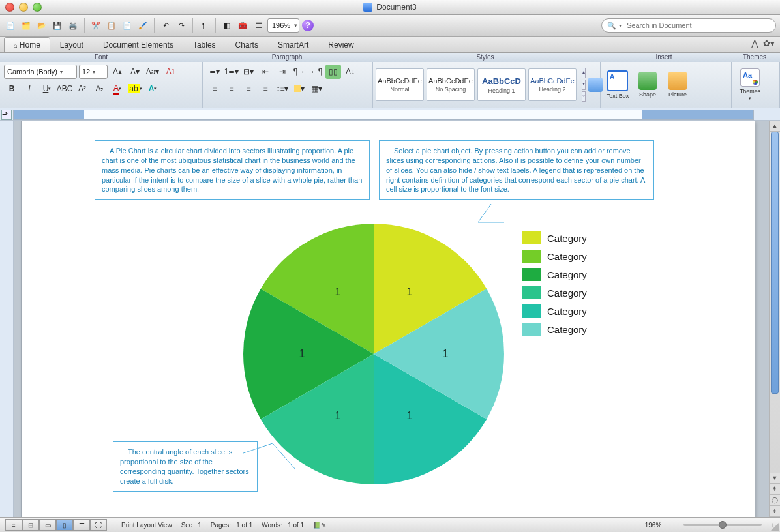 The height and width of the screenshot is (532, 780). I want to click on style-item: AaBbCcDHeading 1, so click(502, 85).